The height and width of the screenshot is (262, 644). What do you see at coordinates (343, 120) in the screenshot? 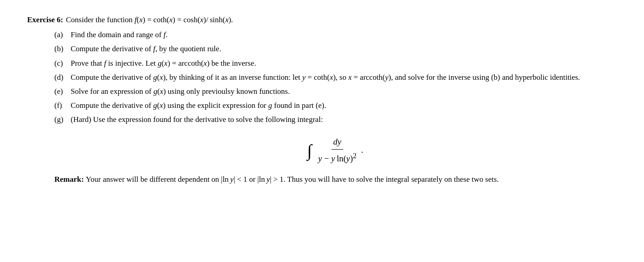
I see `part-g-text: (Hard) Use the expression found for the …` at bounding box center [343, 120].